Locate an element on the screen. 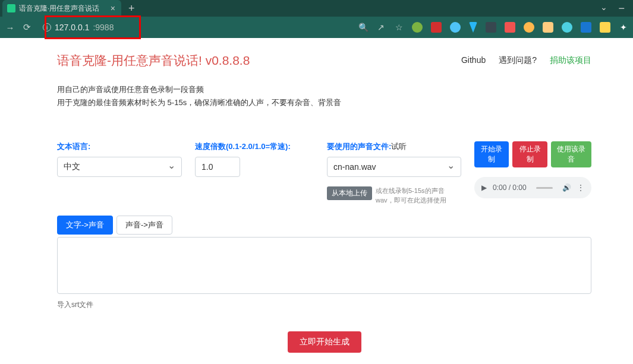 This screenshot has height=364, width=633. use-record-button: 使用该录音 is located at coordinates (571, 154).